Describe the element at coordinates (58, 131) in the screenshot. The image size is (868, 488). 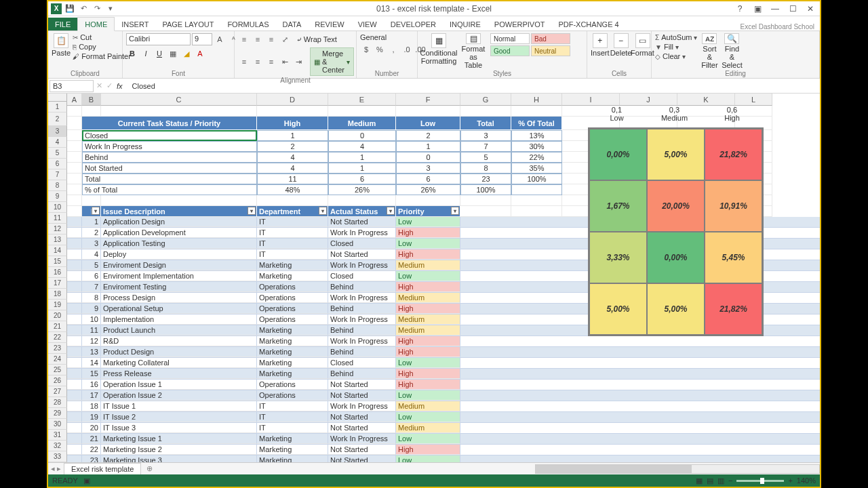
I see `row-header: 3` at that location.